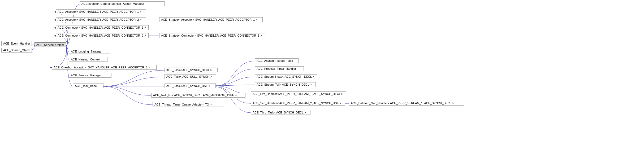 The image size is (644, 162). What do you see at coordinates (16, 43) in the screenshot?
I see `node-event-handler: ACE_Event_Handler` at bounding box center [16, 43].